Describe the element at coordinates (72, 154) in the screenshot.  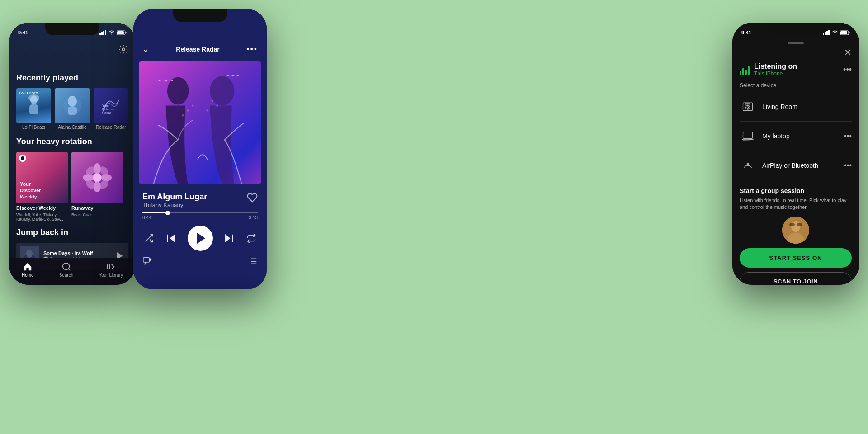
I see `screen-left: 9:41` at that location.